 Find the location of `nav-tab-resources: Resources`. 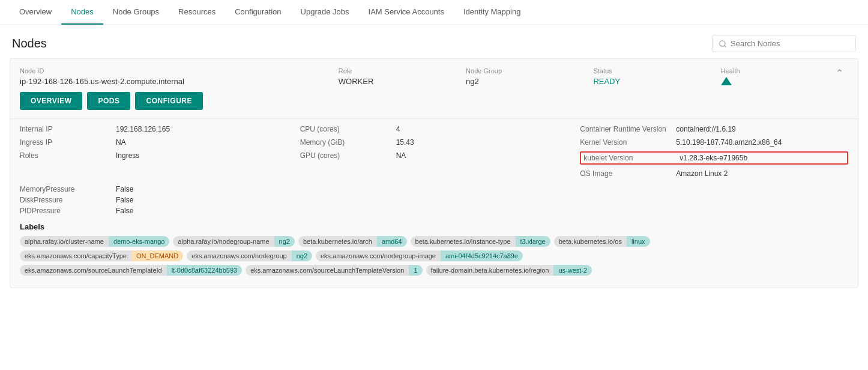

nav-tab-resources: Resources is located at coordinates (197, 12).